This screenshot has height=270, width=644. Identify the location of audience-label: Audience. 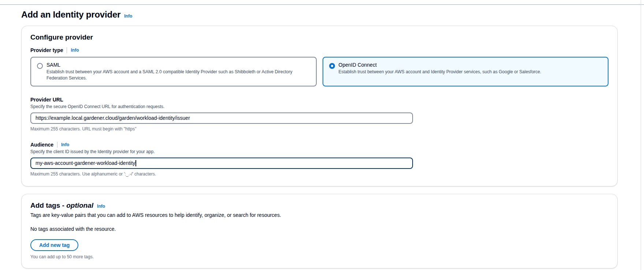
(42, 145).